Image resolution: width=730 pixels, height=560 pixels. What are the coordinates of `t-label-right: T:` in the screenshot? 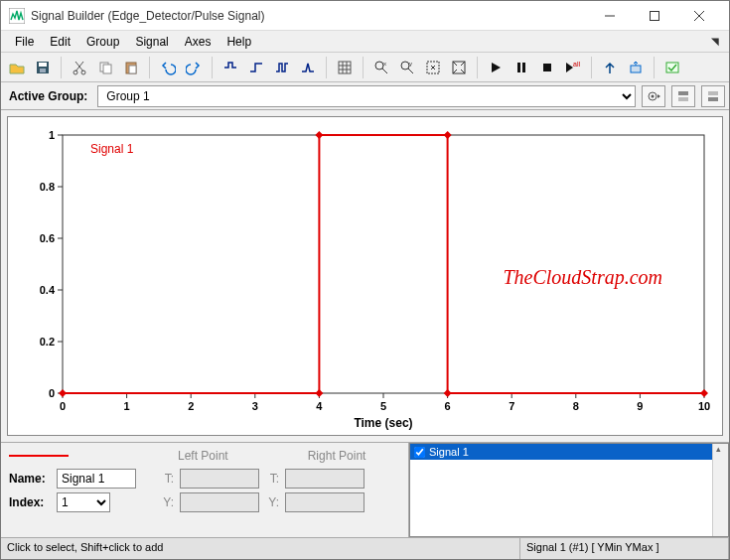 It's located at (272, 479).